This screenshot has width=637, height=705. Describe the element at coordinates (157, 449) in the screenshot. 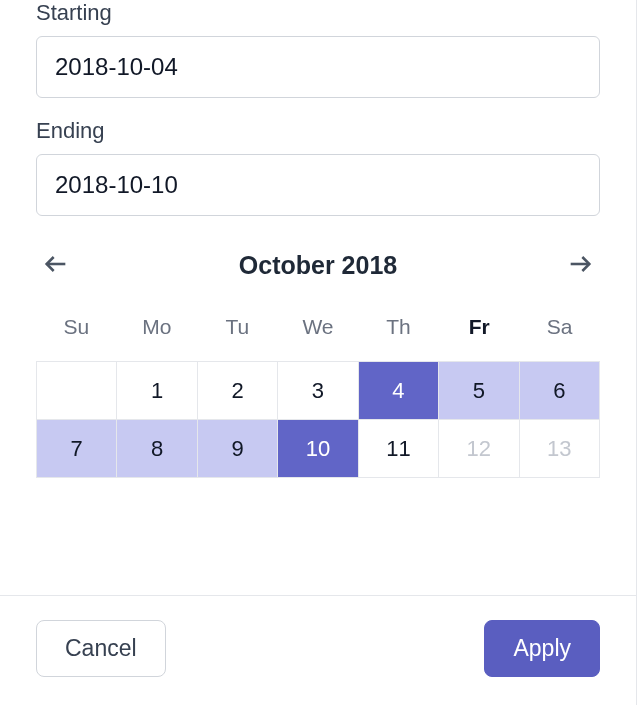

I see `calendar-day-8: 8` at that location.